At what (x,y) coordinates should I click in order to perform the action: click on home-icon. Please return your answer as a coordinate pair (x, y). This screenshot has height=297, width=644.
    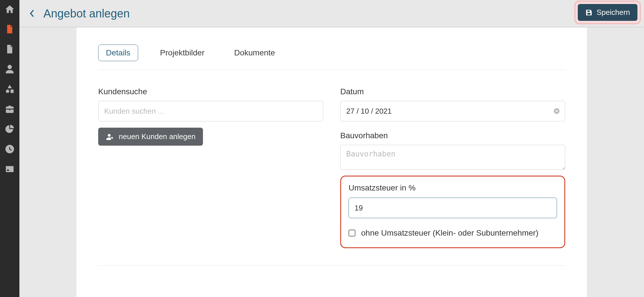
    Looking at the image, I should click on (10, 9).